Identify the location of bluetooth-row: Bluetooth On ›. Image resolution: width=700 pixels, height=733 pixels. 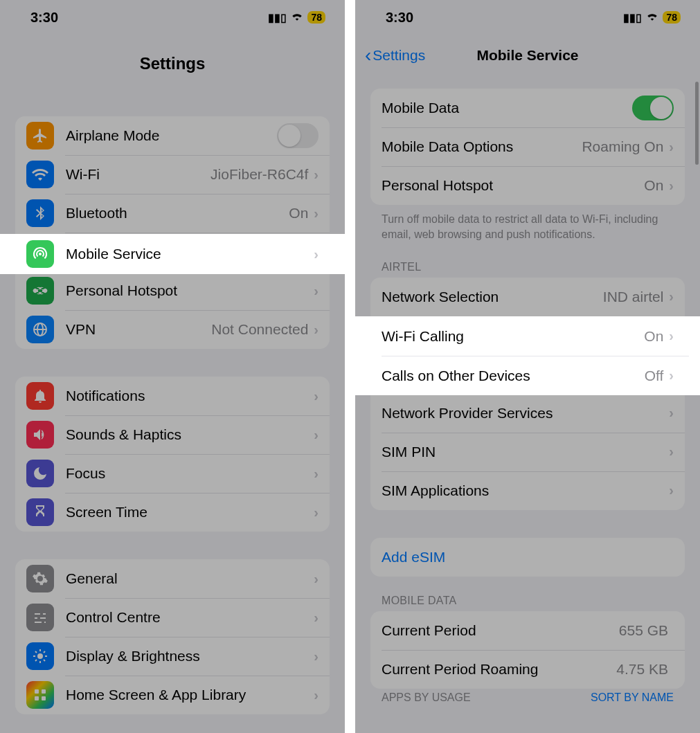
(172, 213).